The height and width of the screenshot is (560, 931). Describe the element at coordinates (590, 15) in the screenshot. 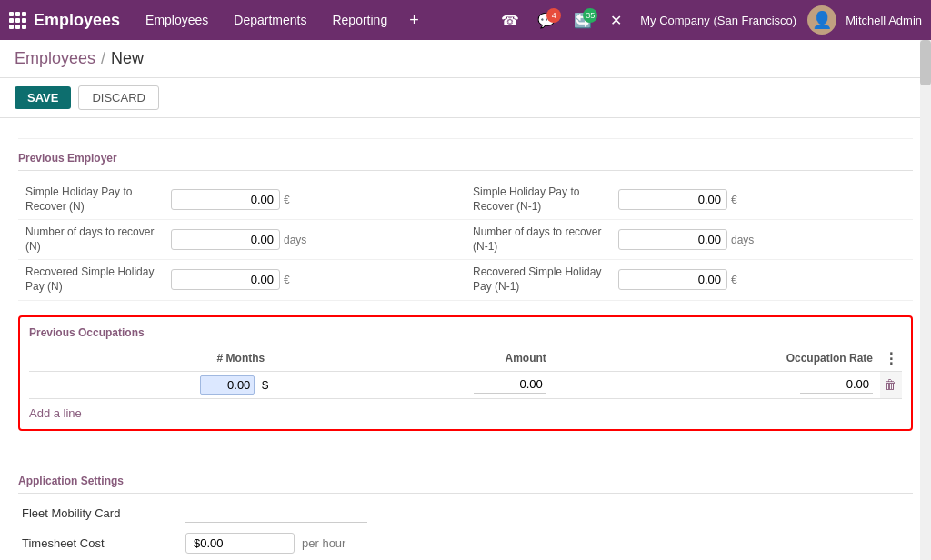

I see `refresh-badge: 35` at that location.